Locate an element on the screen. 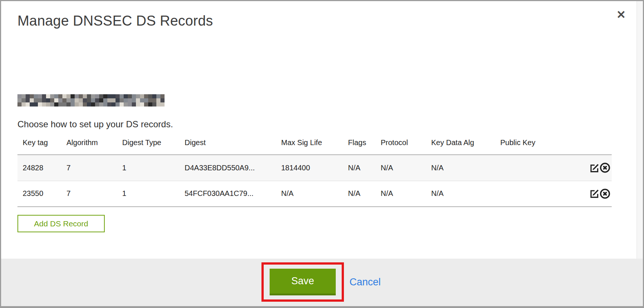  annotation-highlight-box: Save is located at coordinates (303, 282).